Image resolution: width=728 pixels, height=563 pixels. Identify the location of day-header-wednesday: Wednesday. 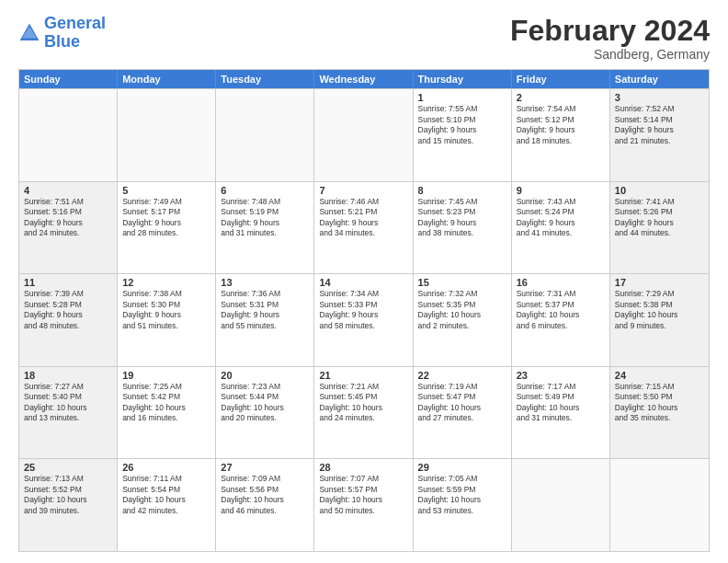
(364, 79).